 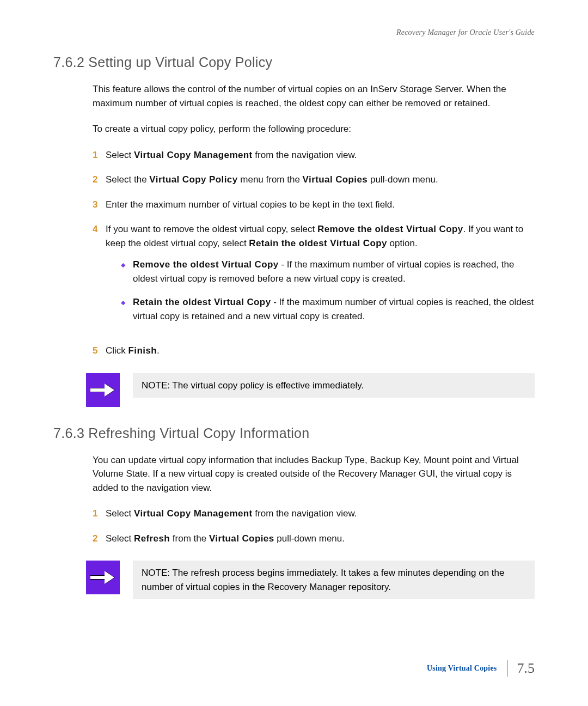 I want to click on footer-chapter-label: Using Virtual Copies, so click(x=462, y=668).